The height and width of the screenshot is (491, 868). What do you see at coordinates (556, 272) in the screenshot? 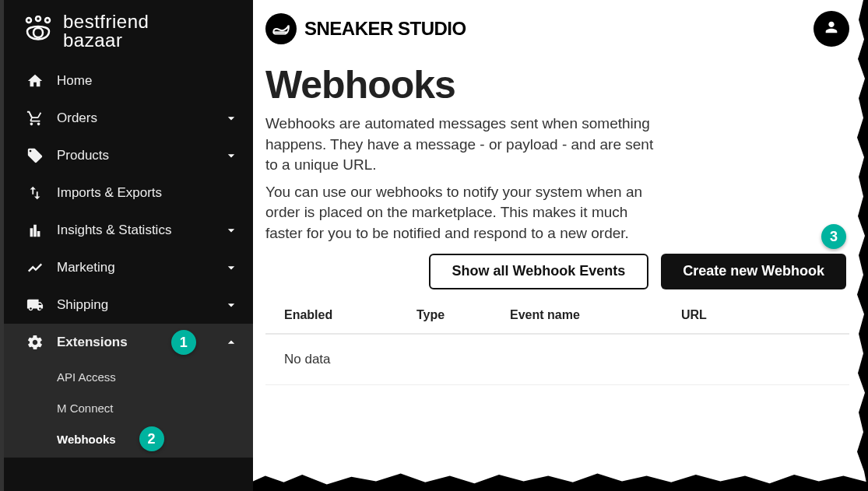
I see `actions-row: Show all Webhook Events Create new Webho…` at bounding box center [556, 272].